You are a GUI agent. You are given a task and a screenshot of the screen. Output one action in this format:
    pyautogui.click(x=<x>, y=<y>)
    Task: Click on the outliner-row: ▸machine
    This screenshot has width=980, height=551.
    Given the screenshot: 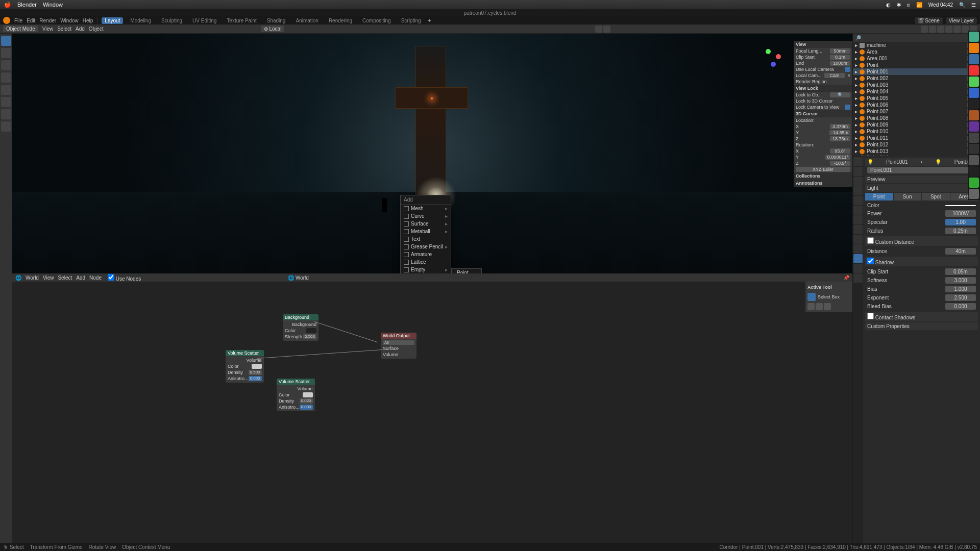 What is the action you would take?
    pyautogui.click(x=917, y=45)
    